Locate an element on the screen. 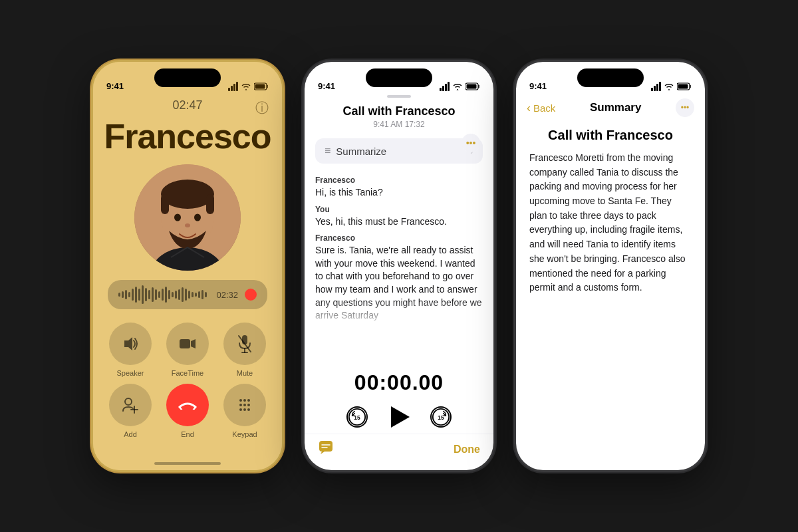 This screenshot has height=532, width=798. summary-nav: ‹ Back Summary ••• is located at coordinates (610, 110).